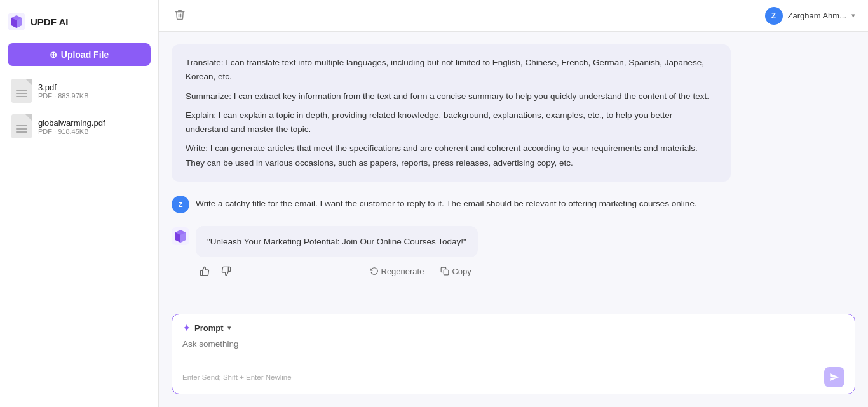 The width and height of the screenshot is (868, 407). Describe the element at coordinates (513, 253) in the screenshot. I see `ai-response-row: "Unleash Your Marketing Potential: Join …` at that location.